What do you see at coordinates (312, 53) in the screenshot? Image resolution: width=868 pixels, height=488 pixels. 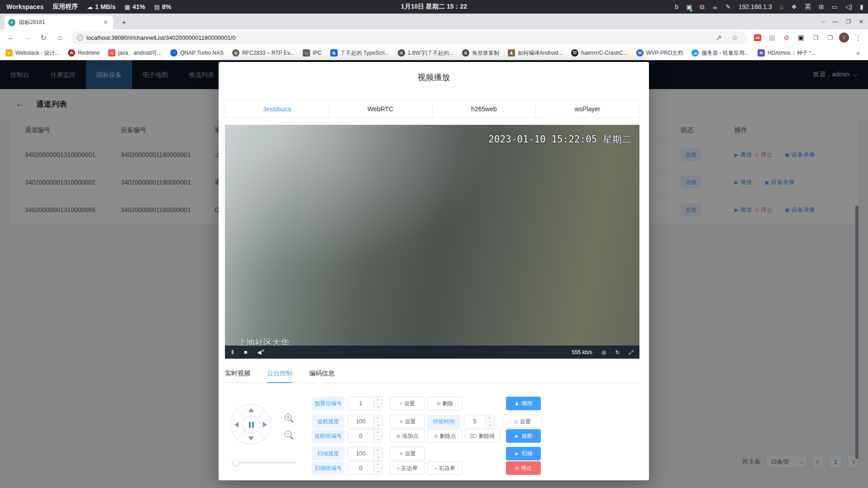 I see `bookmark-folder-ipc: ▭IPC` at bounding box center [312, 53].